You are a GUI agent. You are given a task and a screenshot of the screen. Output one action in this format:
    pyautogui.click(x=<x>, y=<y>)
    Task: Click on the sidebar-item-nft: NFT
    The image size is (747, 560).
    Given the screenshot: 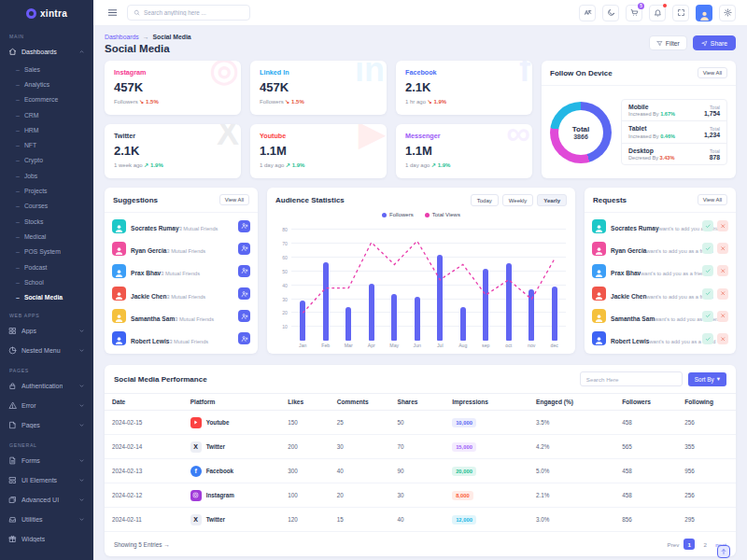 What is the action you would take?
    pyautogui.click(x=47, y=145)
    